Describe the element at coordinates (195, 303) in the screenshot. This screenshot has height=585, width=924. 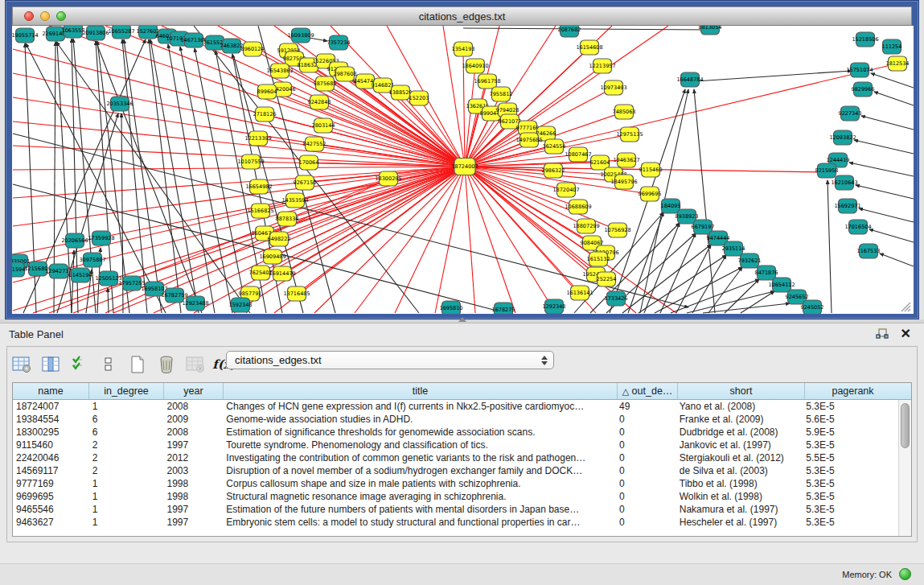
I see `graph-node: 12923488` at that location.